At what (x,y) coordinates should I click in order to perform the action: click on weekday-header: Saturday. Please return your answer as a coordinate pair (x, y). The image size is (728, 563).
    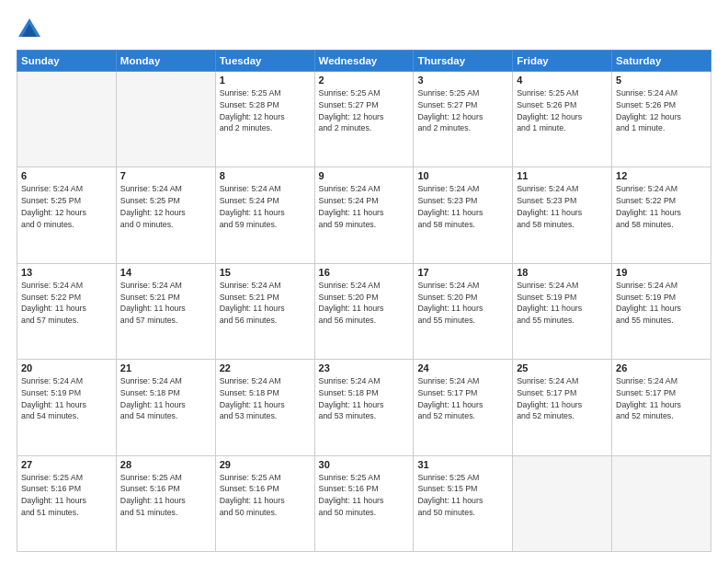
    Looking at the image, I should click on (662, 61).